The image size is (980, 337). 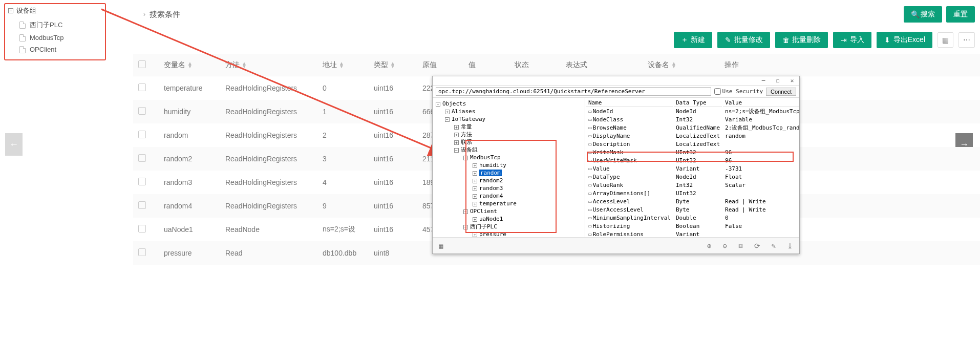 I want to click on tree-item-siemens: 西门子PLC, so click(x=60, y=25).